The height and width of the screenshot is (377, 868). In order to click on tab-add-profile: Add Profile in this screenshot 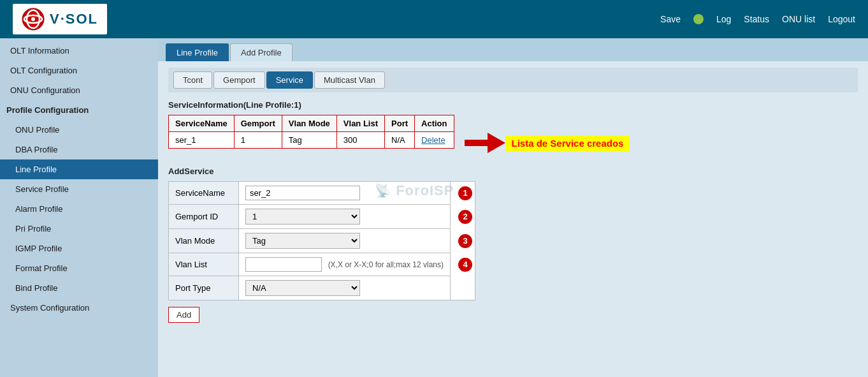, I will do `click(261, 52)`.